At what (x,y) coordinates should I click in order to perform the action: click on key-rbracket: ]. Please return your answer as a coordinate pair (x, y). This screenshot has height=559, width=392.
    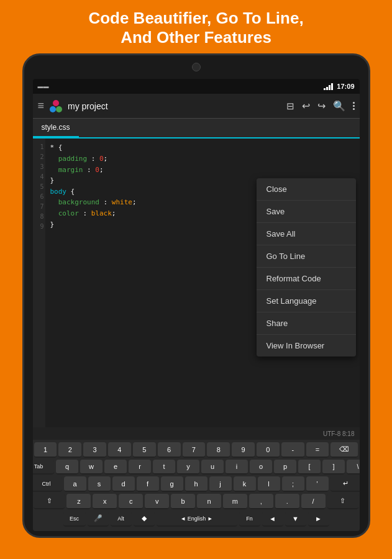
    Looking at the image, I should click on (334, 467).